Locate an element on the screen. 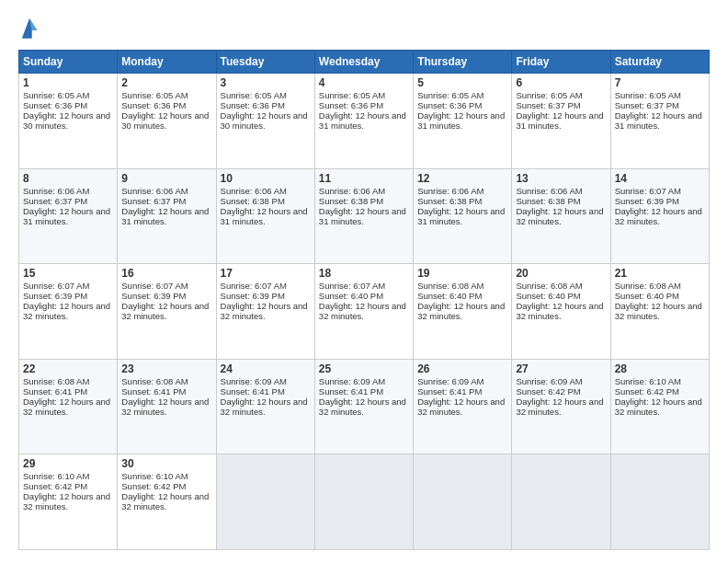 This screenshot has width=728, height=563. day-number: 30 is located at coordinates (166, 464).